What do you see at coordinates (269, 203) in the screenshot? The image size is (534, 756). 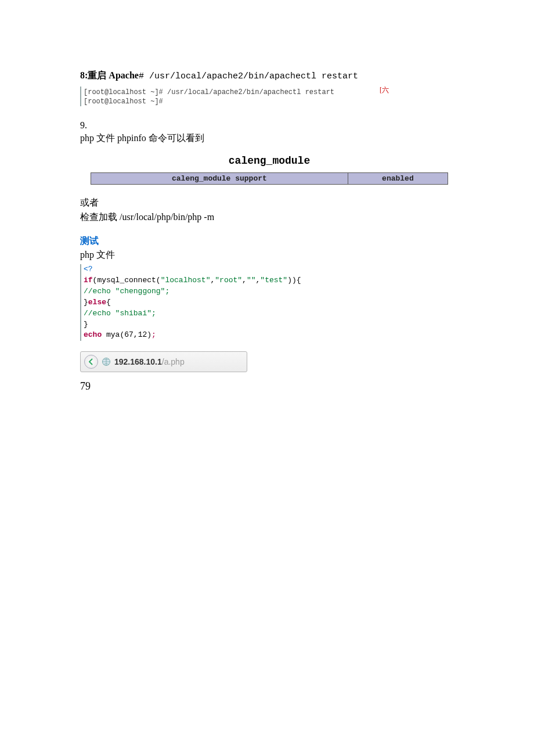 I see `or-label: 或者` at bounding box center [269, 203].